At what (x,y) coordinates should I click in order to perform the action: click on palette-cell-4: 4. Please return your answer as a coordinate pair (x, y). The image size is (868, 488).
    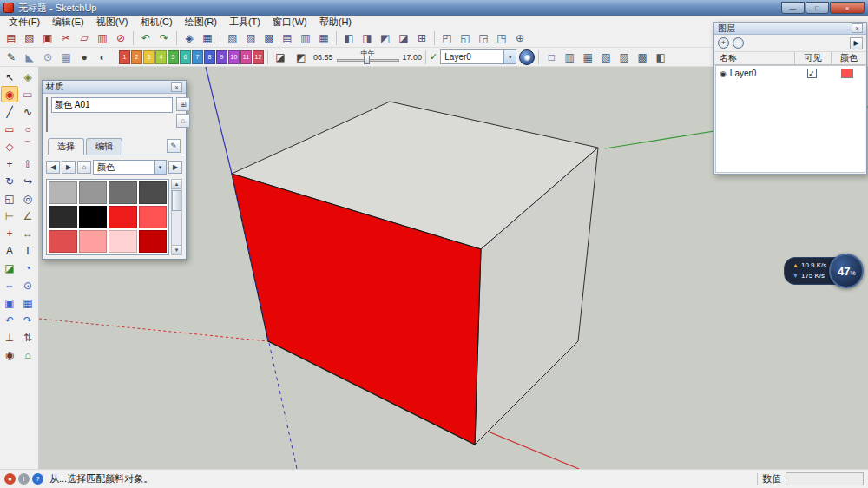
    Looking at the image, I should click on (161, 57).